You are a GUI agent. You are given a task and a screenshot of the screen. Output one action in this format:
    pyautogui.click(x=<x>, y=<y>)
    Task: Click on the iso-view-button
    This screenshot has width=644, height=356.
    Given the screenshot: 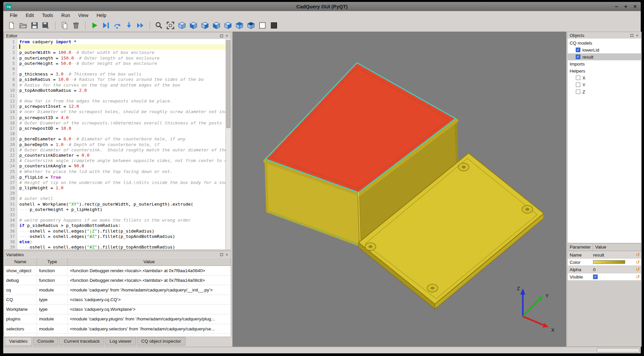 What is the action you would take?
    pyautogui.click(x=182, y=26)
    